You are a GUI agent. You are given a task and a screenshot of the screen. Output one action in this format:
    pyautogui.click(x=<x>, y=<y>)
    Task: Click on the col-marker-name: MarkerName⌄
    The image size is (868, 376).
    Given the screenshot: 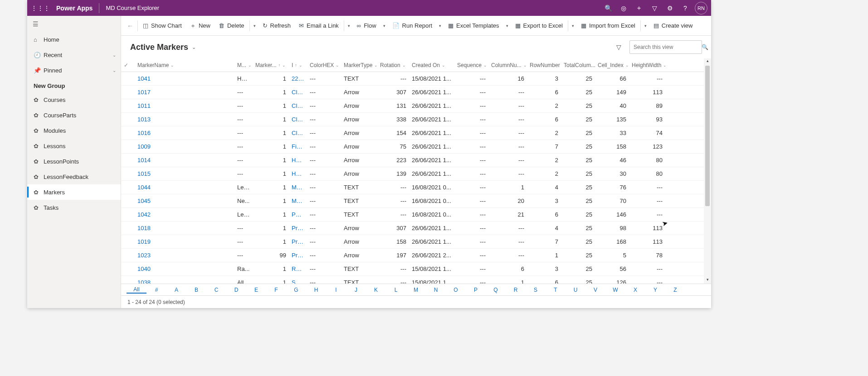 What is the action you would take?
    pyautogui.click(x=185, y=65)
    